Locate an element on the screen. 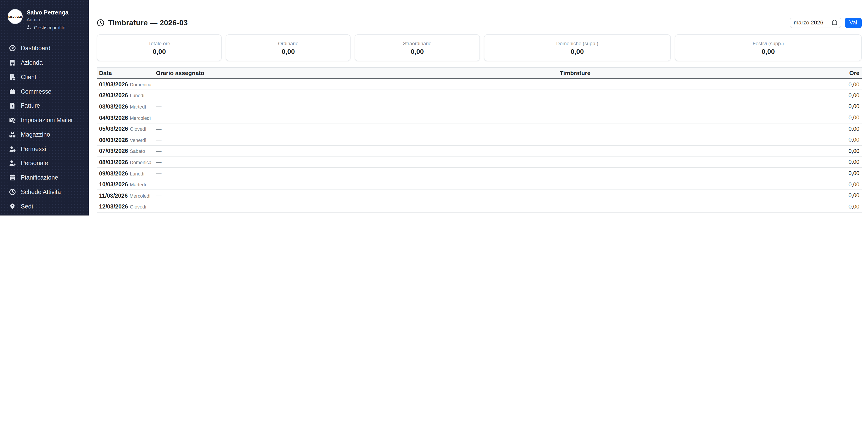  cell-data: 03/03/2026Martedì is located at coordinates (125, 106).